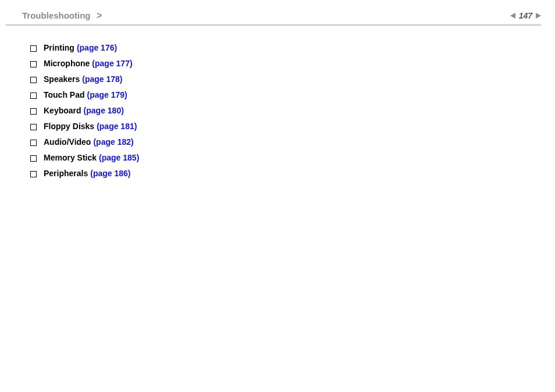  What do you see at coordinates (59, 48) in the screenshot?
I see `item-label: Printing` at bounding box center [59, 48].